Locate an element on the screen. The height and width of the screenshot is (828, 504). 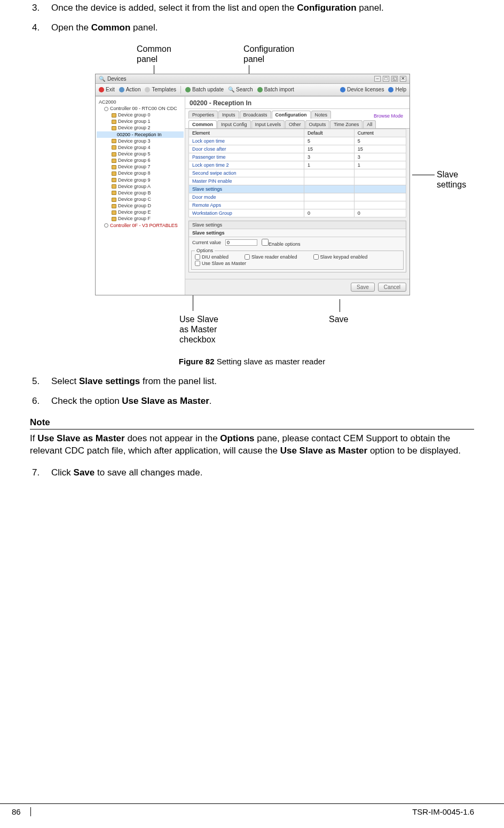
maximize-button: □ is located at coordinates (386, 79).